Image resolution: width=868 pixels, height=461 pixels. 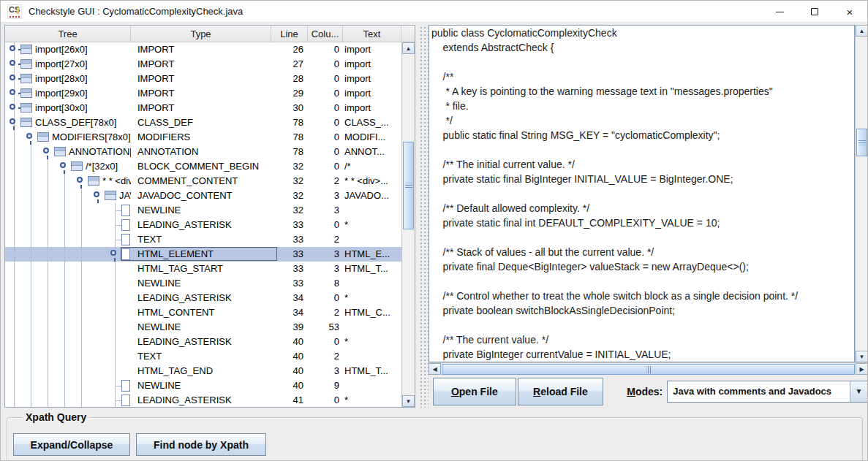 I want to click on tree-vertical-scrollbar: ▲▼, so click(x=408, y=225).